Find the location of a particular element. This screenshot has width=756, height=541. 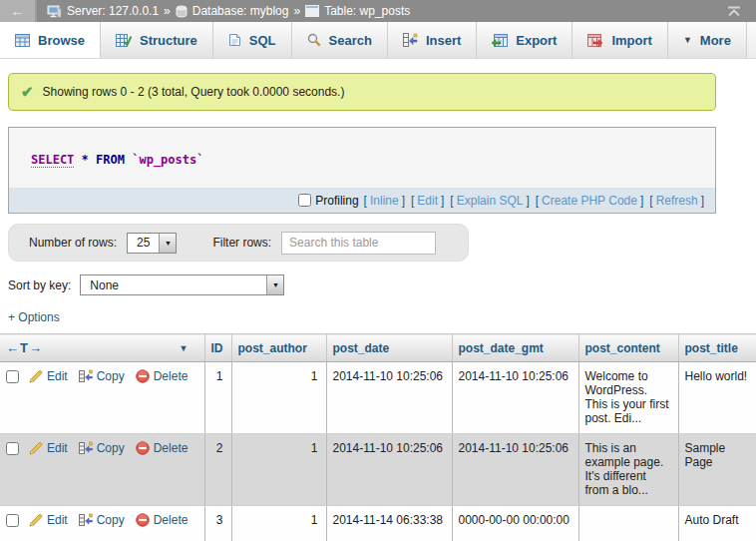

tab-sql: SQL is located at coordinates (253, 40).